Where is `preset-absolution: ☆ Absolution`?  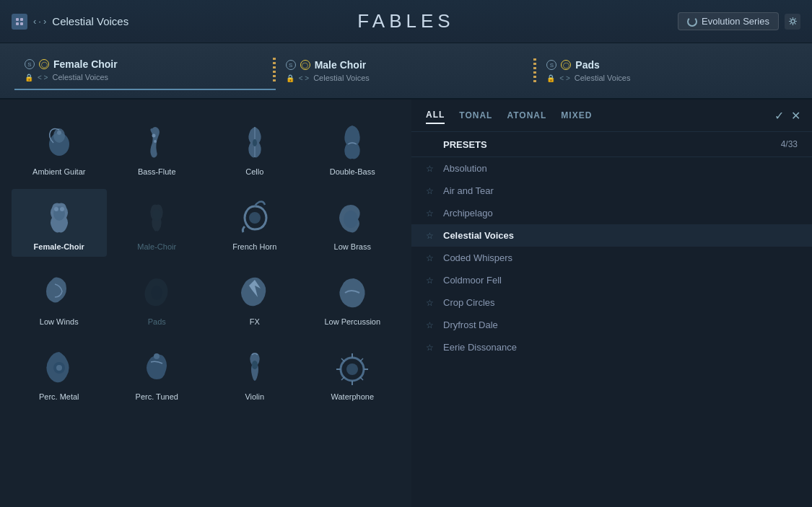
preset-absolution: ☆ Absolution is located at coordinates (612, 169).